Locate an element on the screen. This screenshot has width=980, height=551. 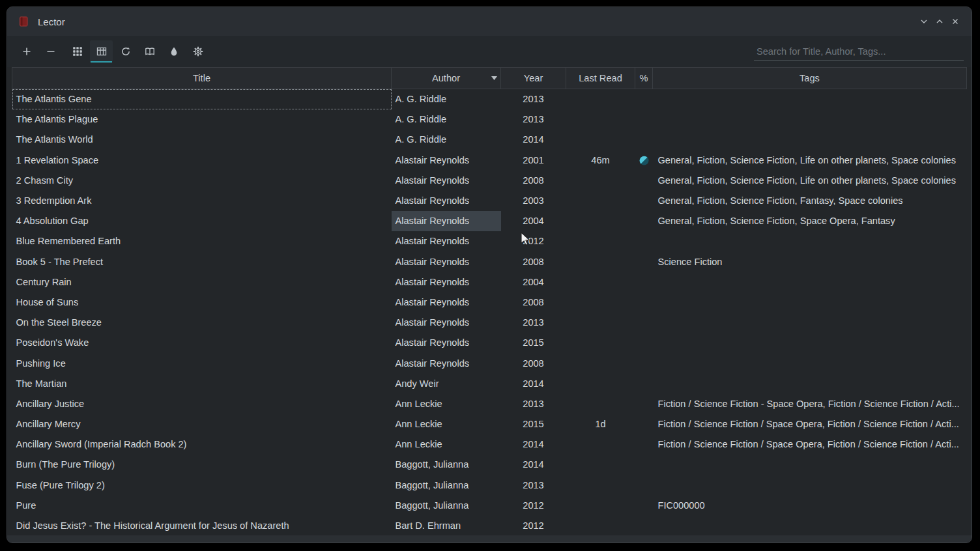
book-year-cell: 2015 is located at coordinates (534, 425).